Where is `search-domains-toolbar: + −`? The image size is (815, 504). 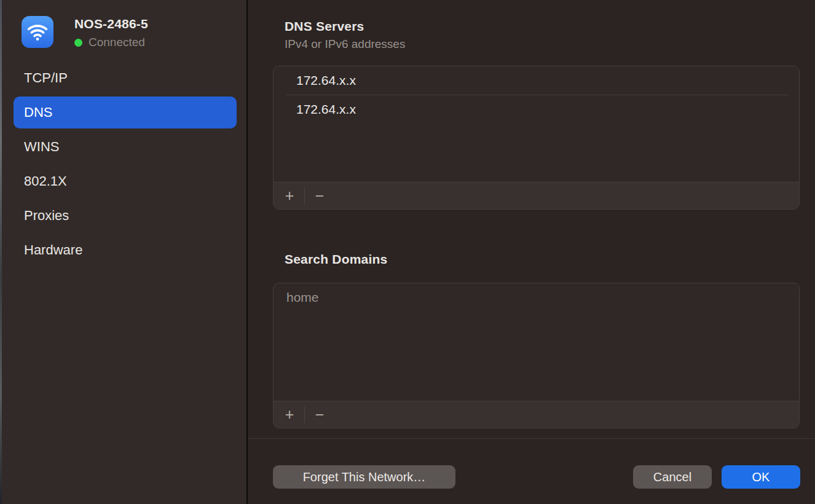 search-domains-toolbar: + − is located at coordinates (536, 414).